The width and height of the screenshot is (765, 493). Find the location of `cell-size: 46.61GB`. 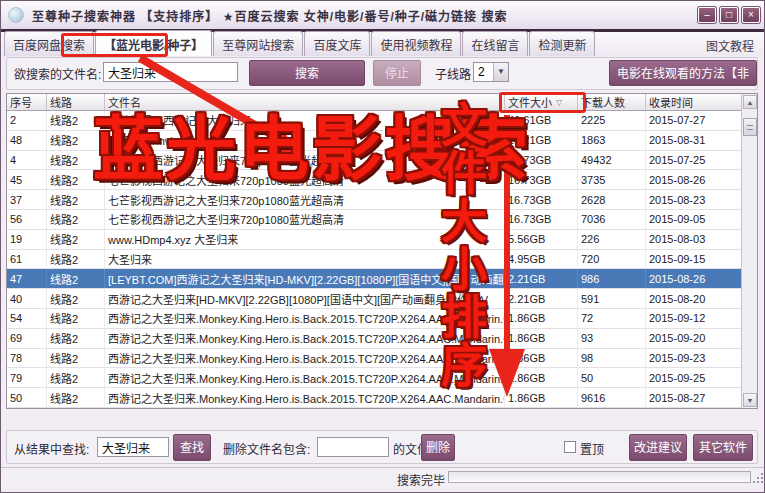

cell-size: 46.61GB is located at coordinates (542, 120).